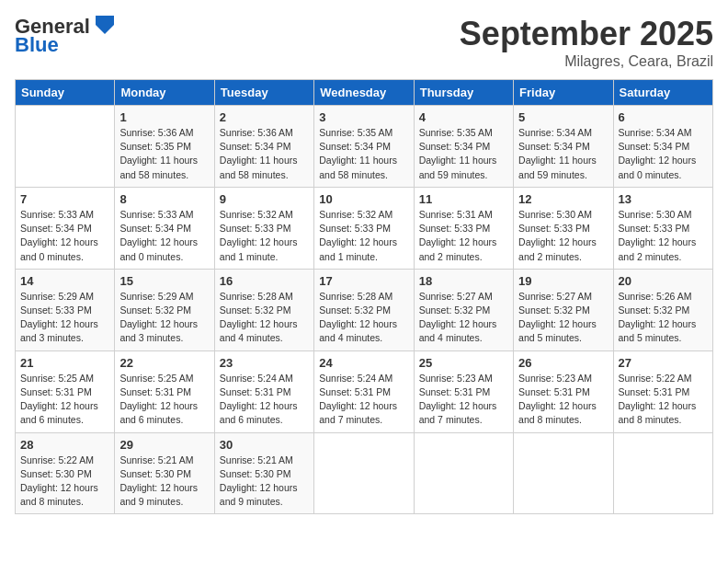 This screenshot has height=563, width=728. What do you see at coordinates (64, 482) in the screenshot?
I see `cell-info: Sunrise: 5:22 AM Sunset: 5:30 PM Dayligh…` at bounding box center [64, 482].